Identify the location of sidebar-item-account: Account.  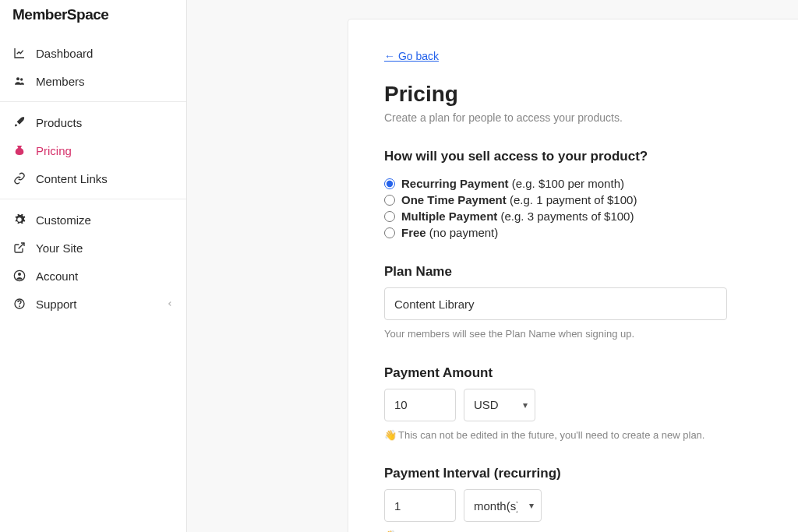
(94, 276).